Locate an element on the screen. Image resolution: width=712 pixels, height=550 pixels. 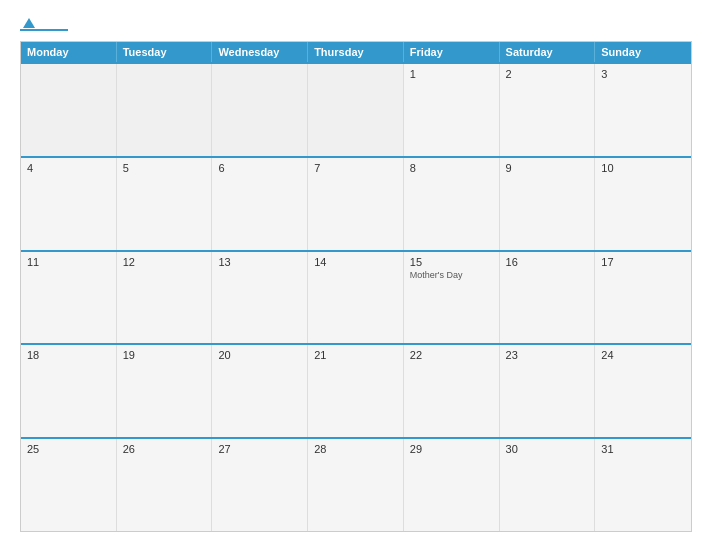
day-number: 24 is located at coordinates (643, 355).